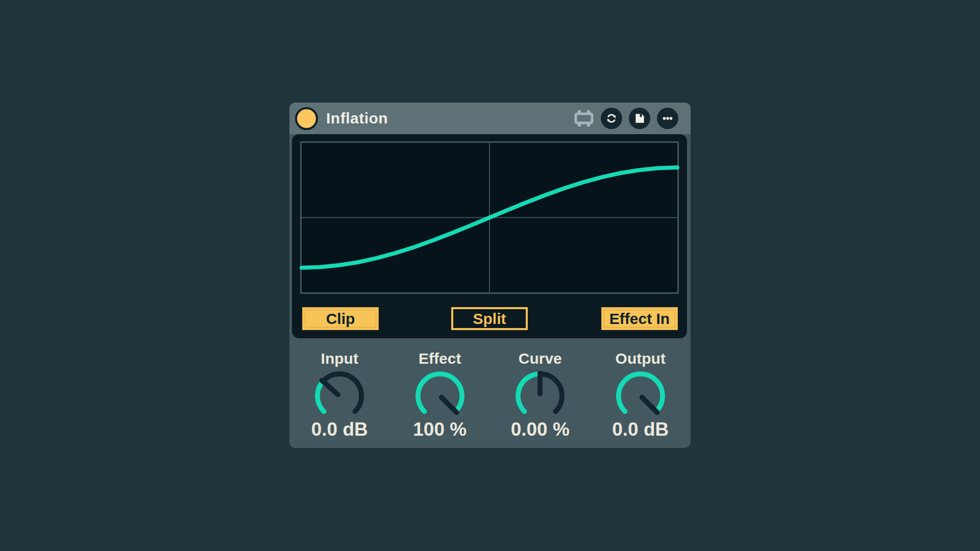 Image resolution: width=980 pixels, height=551 pixels. I want to click on output-knob, so click(641, 396).